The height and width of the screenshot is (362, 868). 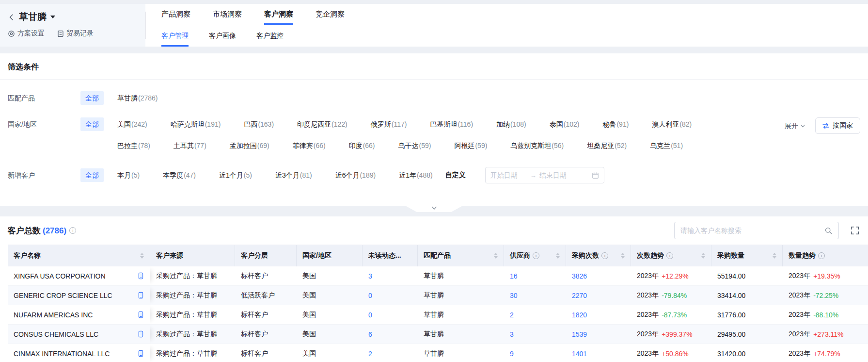 I want to click on country-option: 加纳(108), so click(x=511, y=124).